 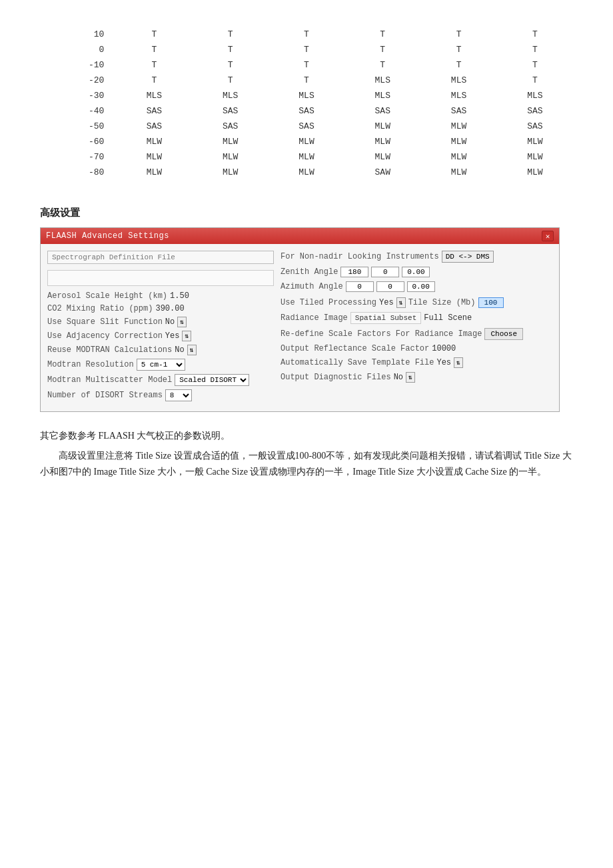 What do you see at coordinates (78, 65) in the screenshot?
I see `row-label: -10` at bounding box center [78, 65].